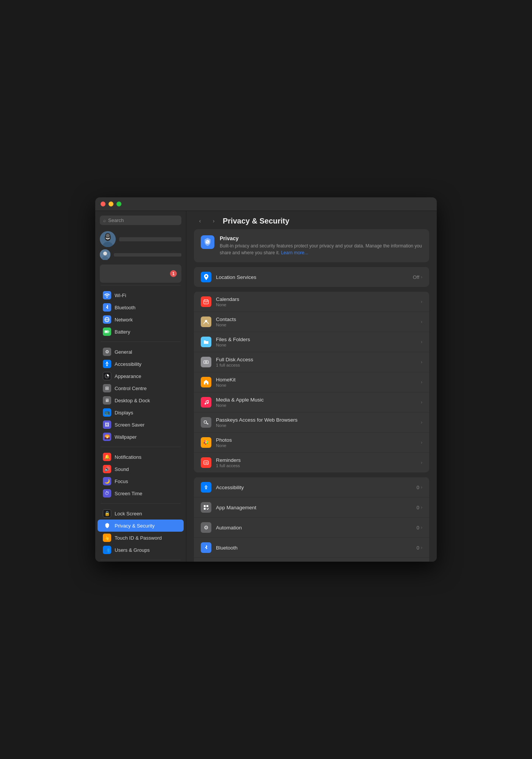 This screenshot has width=532, height=759. What do you see at coordinates (107, 526) in the screenshot?
I see `privacy-icon` at bounding box center [107, 526].